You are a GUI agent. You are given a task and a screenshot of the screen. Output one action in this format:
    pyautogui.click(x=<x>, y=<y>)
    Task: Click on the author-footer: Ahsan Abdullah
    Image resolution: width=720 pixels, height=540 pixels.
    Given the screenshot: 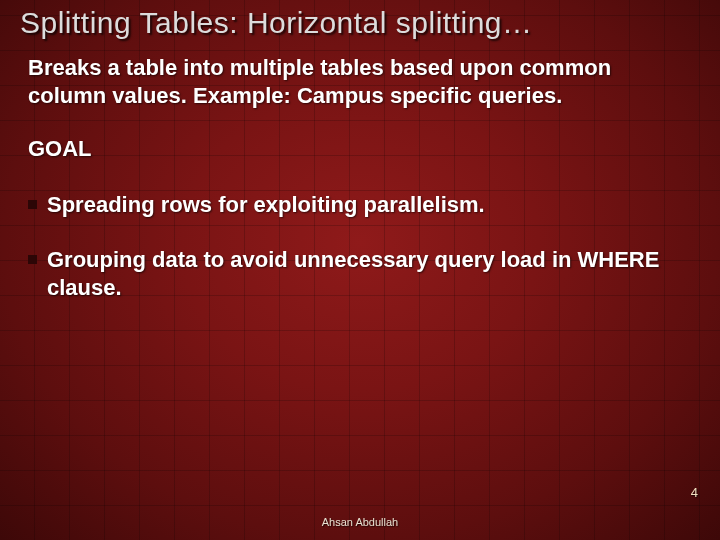 What is the action you would take?
    pyautogui.click(x=360, y=522)
    